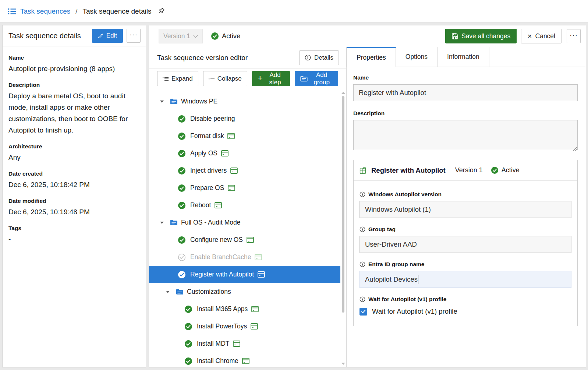  What do you see at coordinates (371, 57) in the screenshot?
I see `tab-properties: Properties` at bounding box center [371, 57].